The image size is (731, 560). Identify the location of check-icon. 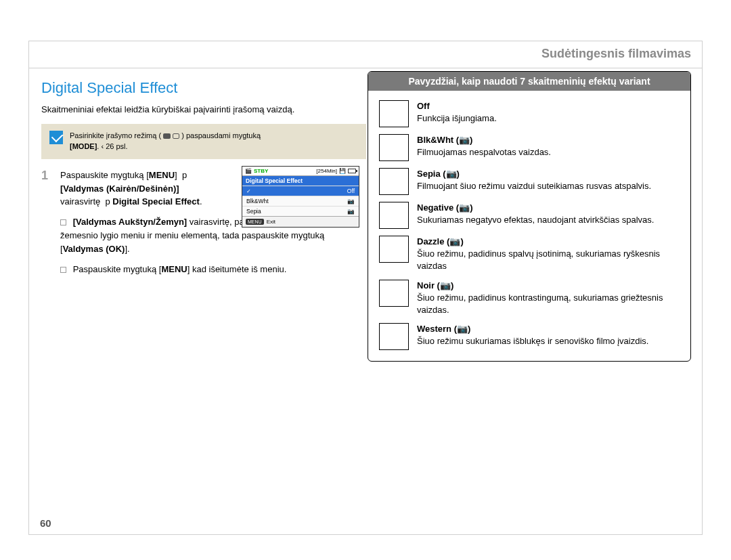
(56, 137).